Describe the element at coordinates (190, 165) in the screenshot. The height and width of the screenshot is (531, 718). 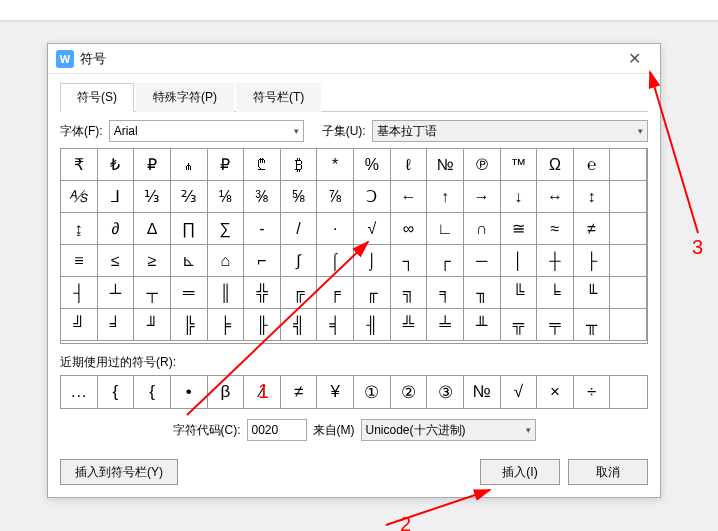
I see `symbol-cell: ₼` at that location.